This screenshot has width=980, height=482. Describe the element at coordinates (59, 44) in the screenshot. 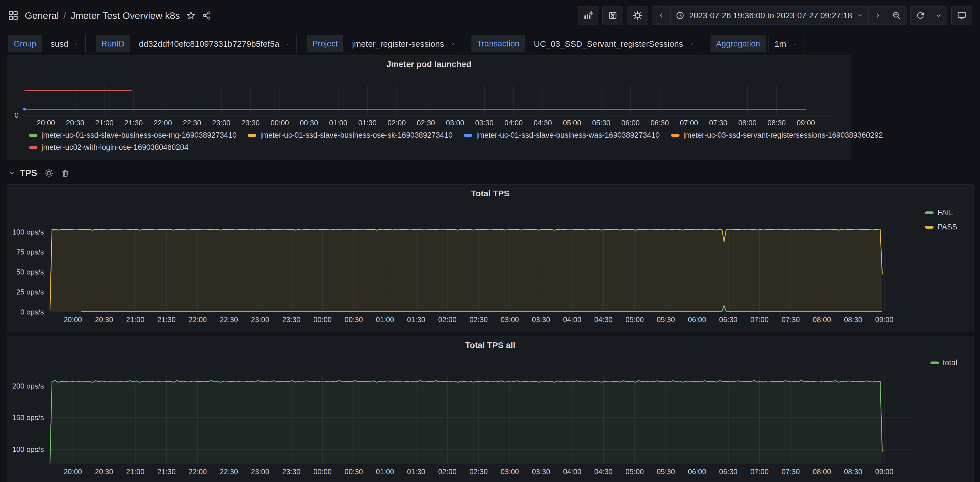

I see `variable-selected-group: susd` at that location.